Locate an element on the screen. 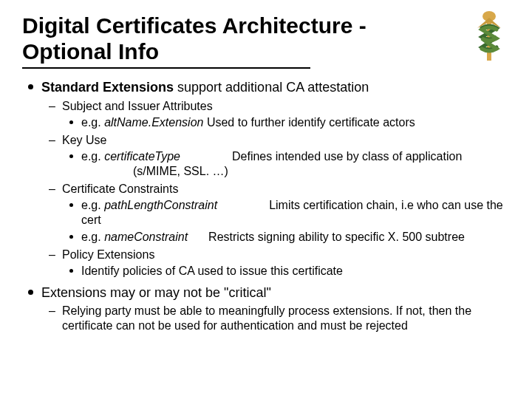 The height and width of the screenshot is (399, 532). term: certificateType is located at coordinates (142, 157).